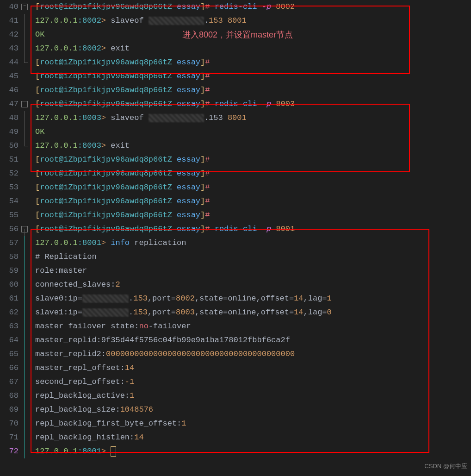  I want to click on code-line: 40 − [root@iZbp1fikjpv96awdq8p66tZ essay…, so click(236, 7).